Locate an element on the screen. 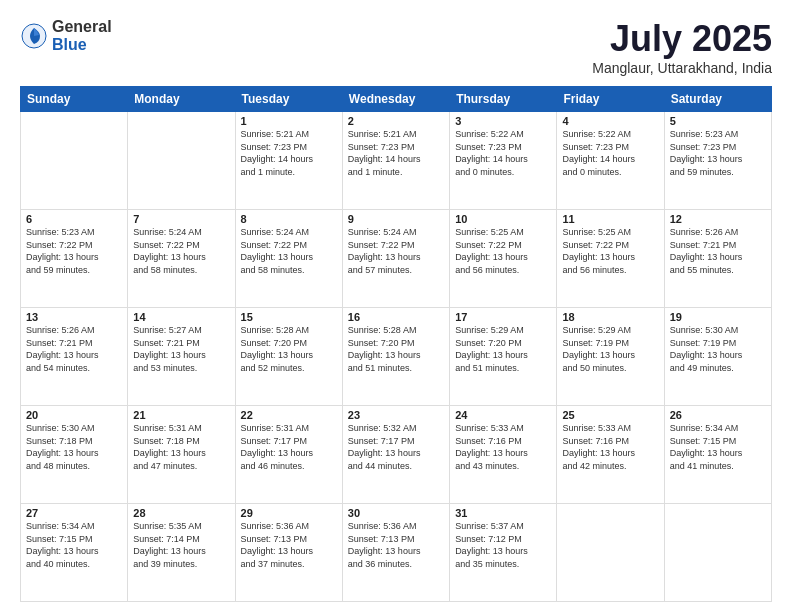 The width and height of the screenshot is (792, 612). calendar-cell: 31Sunrise: 5:37 AM Sunset: 7:12 PM Dayli… is located at coordinates (504, 553).